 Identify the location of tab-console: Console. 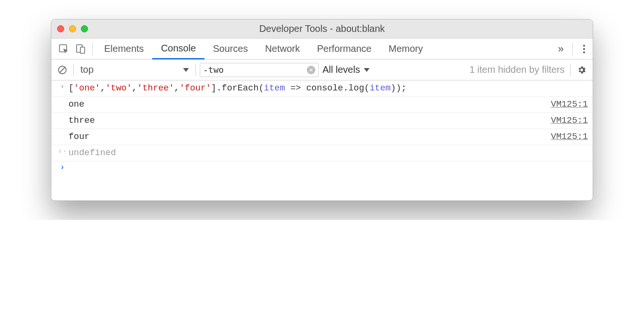
(178, 49).